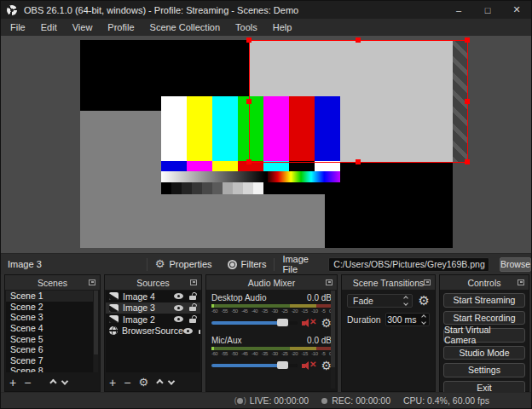  I want to click on sources-list: Image 4 Image 3 Image 2, so click(153, 331).